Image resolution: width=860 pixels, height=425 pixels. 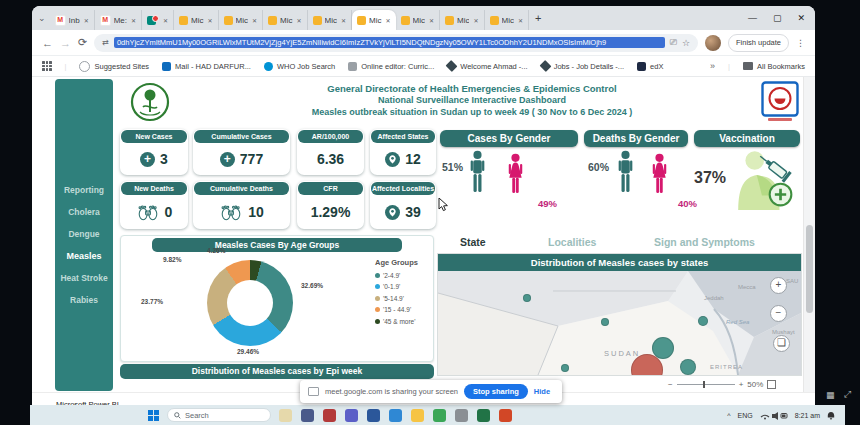 What do you see at coordinates (84, 256) in the screenshot?
I see `sidebar-item-measles: Measles` at bounding box center [84, 256].